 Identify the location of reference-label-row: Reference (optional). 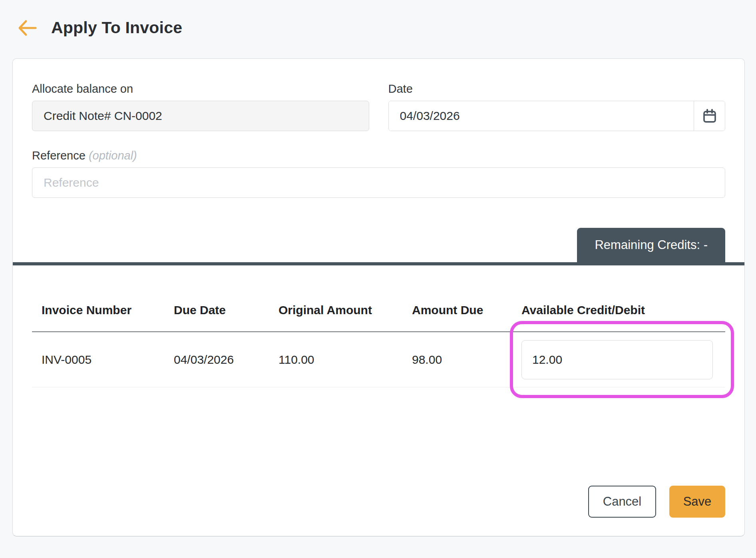
(379, 155).